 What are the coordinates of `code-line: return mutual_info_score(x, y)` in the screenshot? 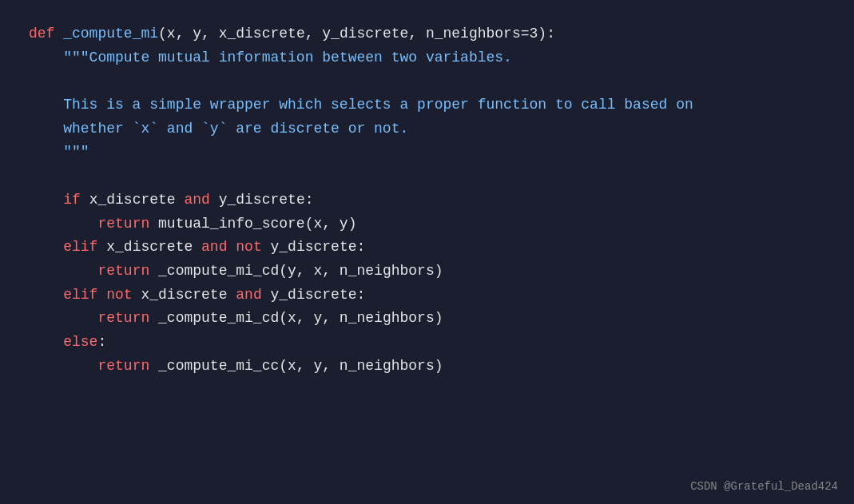 It's located at (427, 224).